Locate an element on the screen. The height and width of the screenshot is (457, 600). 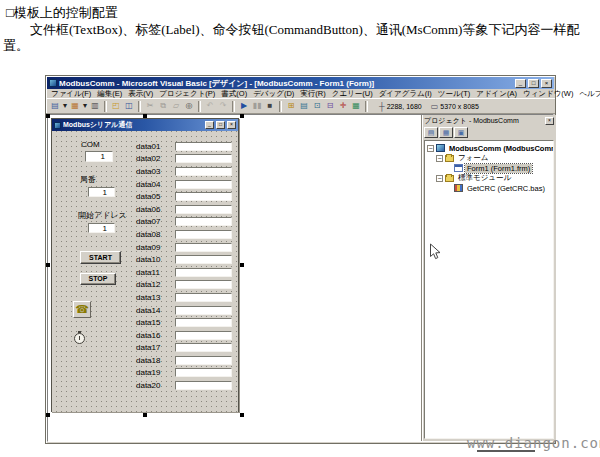
menu-item: ウィンドウ(W) is located at coordinates (548, 94).